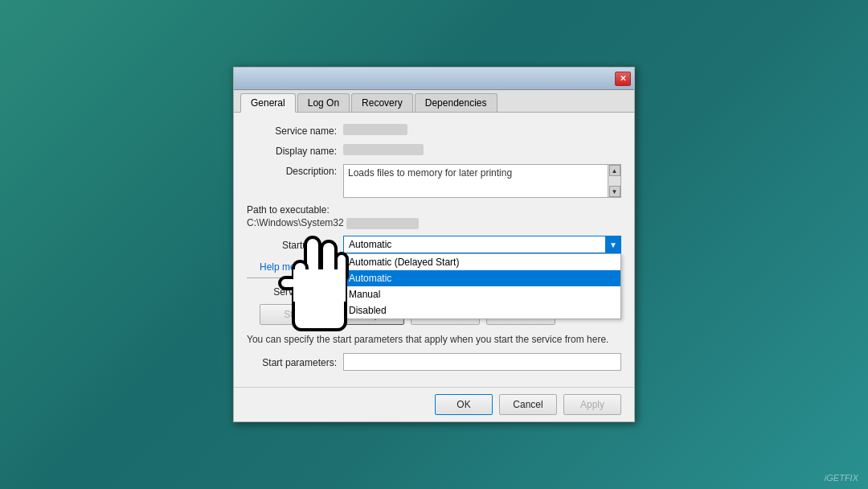 The width and height of the screenshot is (868, 489). Describe the element at coordinates (592, 405) in the screenshot. I see `apply-button: Apply` at that location.